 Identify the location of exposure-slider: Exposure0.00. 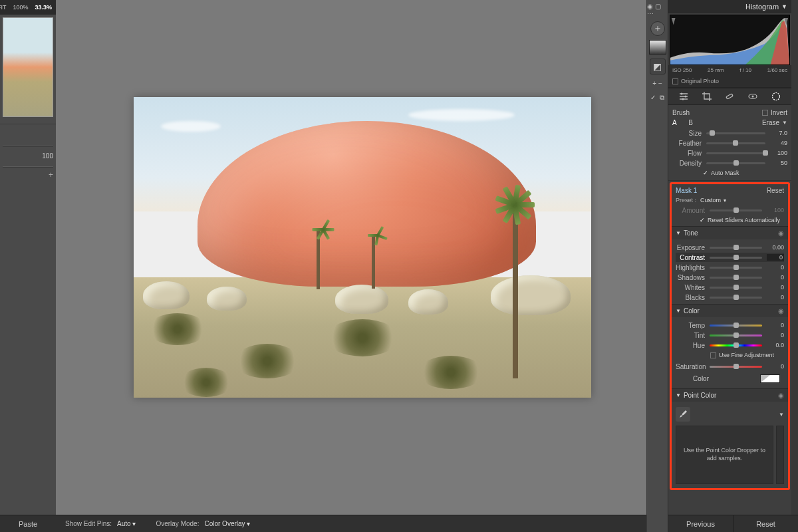
(730, 247).